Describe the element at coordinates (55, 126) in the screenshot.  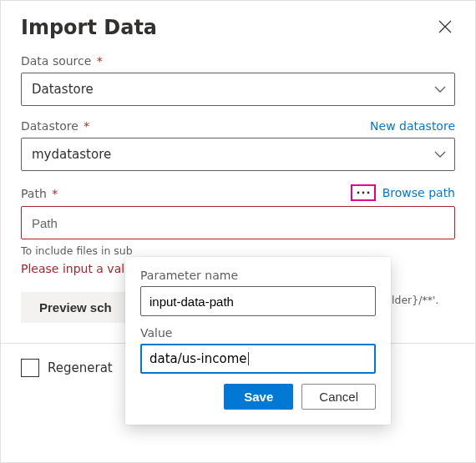
I see `datastore-label: Datastore *` at that location.